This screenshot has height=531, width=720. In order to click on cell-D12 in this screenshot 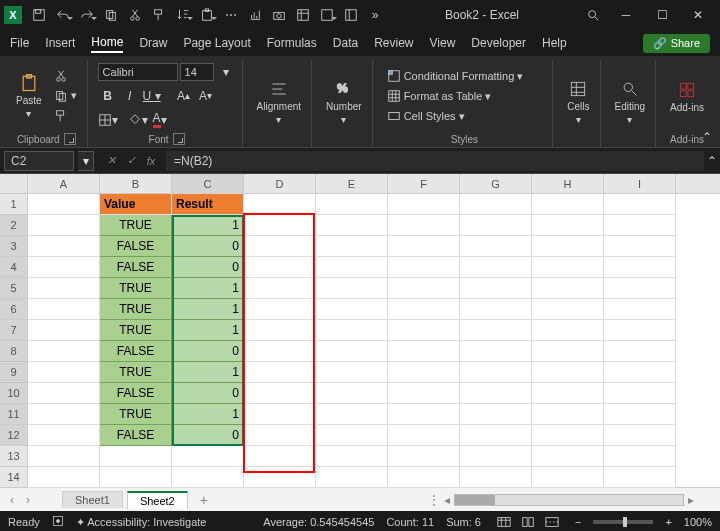, I will do `click(280, 436)`.